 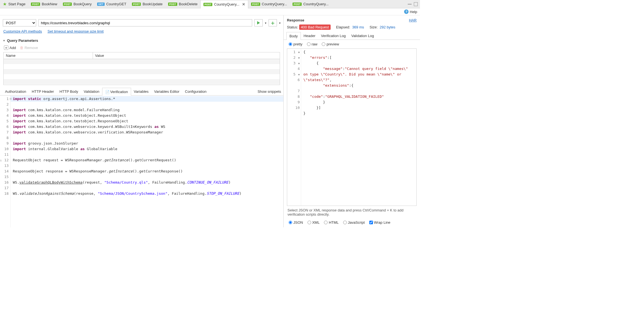 I want to click on resp-tab-header: Header, so click(x=309, y=36).